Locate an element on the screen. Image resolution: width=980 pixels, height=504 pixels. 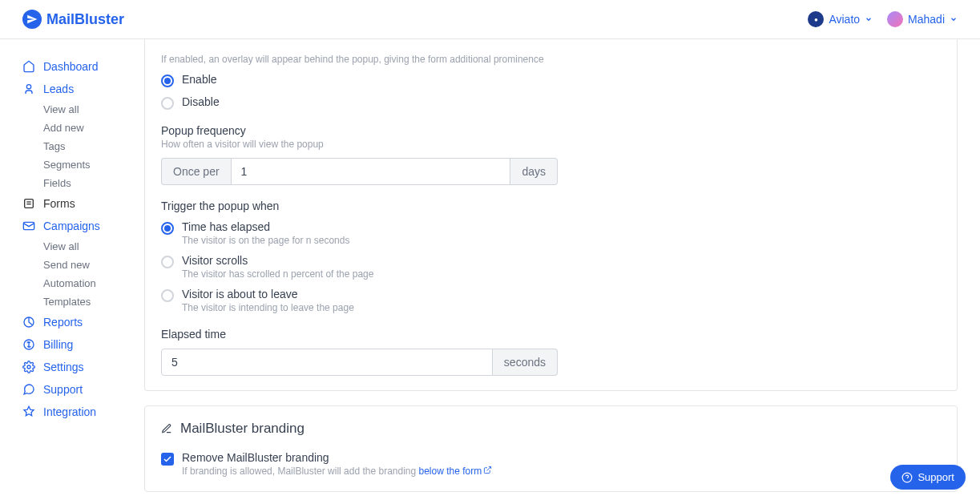
home-icon is located at coordinates (29, 67).